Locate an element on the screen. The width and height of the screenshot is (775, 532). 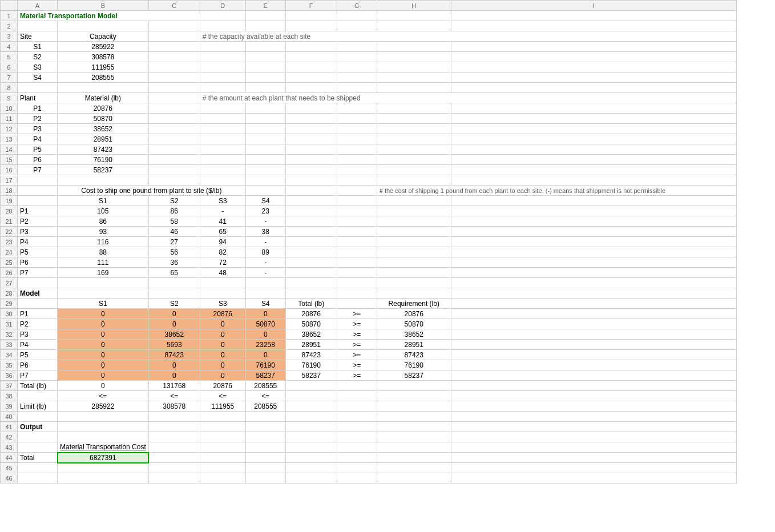
table-row: 29 S1 S2 S3 S4 Total (lb) Requirement (l… is located at coordinates (369, 304).